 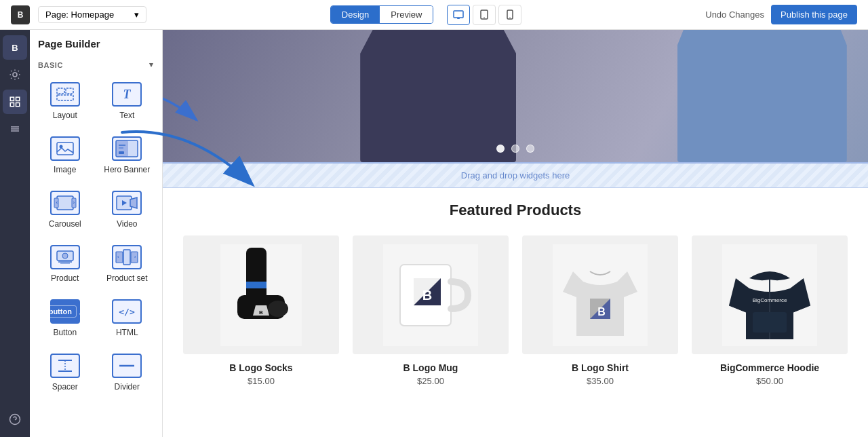 I want to click on product-img-shirt: B, so click(x=600, y=294).